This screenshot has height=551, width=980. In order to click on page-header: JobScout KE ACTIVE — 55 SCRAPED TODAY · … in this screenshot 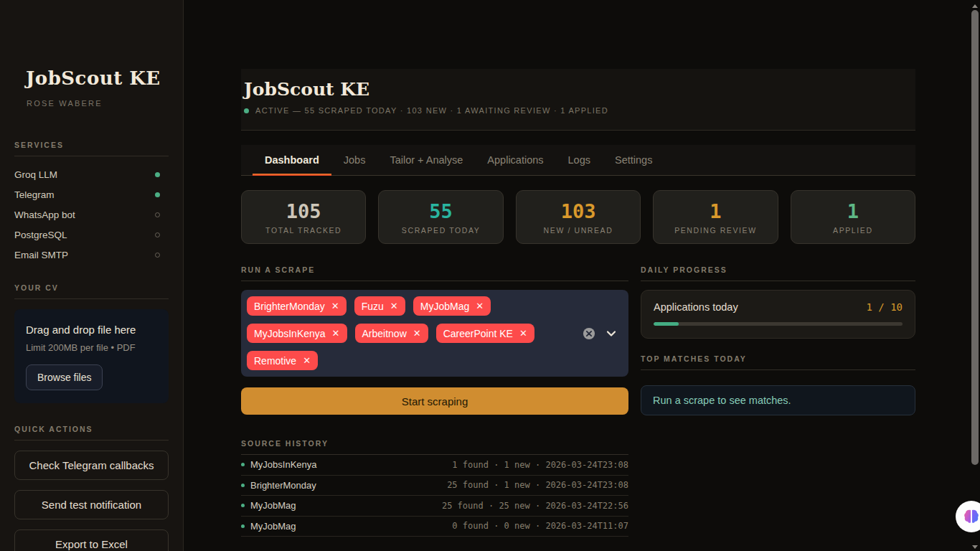, I will do `click(578, 100)`.